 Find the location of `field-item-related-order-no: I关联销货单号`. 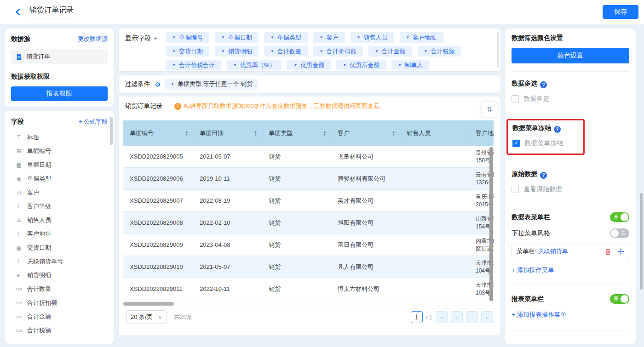

field-item-related-order-no: I关联销货单号 is located at coordinates (59, 262).